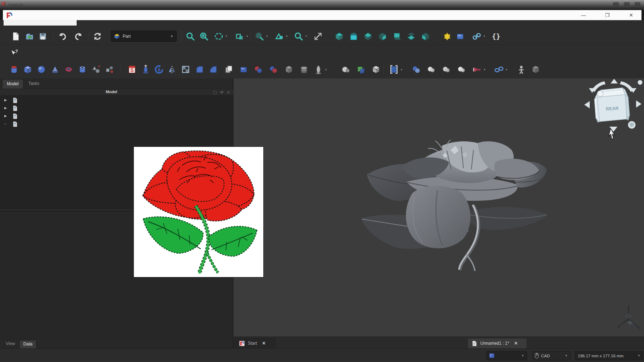 The height and width of the screenshot is (362, 644). I want to click on attachment-button, so click(499, 69).